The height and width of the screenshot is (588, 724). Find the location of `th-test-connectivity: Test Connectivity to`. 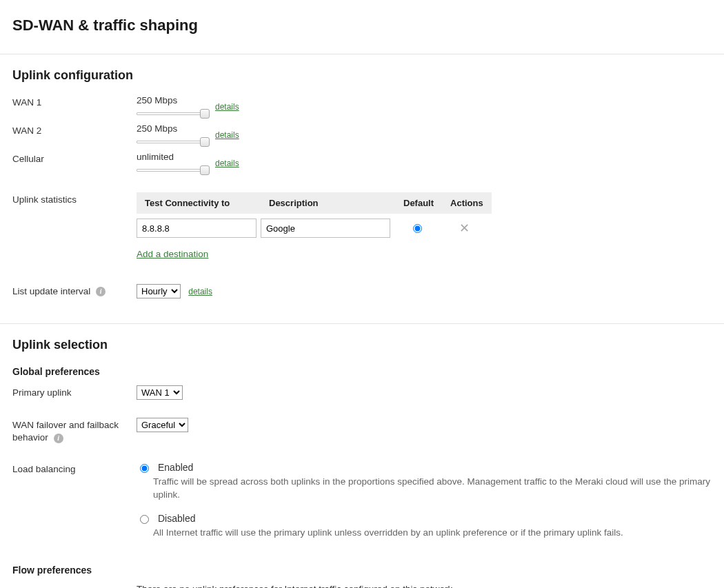

th-test-connectivity: Test Connectivity to is located at coordinates (199, 203).